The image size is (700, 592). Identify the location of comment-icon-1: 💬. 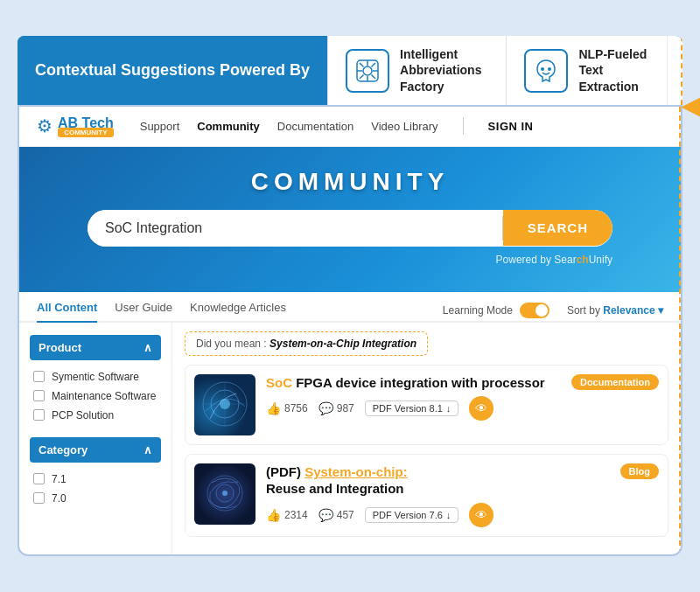
(326, 408).